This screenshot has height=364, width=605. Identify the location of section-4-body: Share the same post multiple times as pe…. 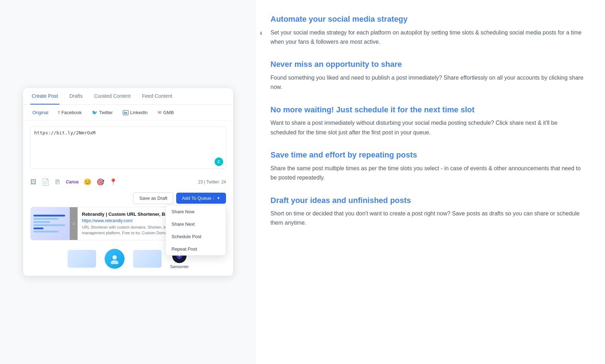
(427, 173).